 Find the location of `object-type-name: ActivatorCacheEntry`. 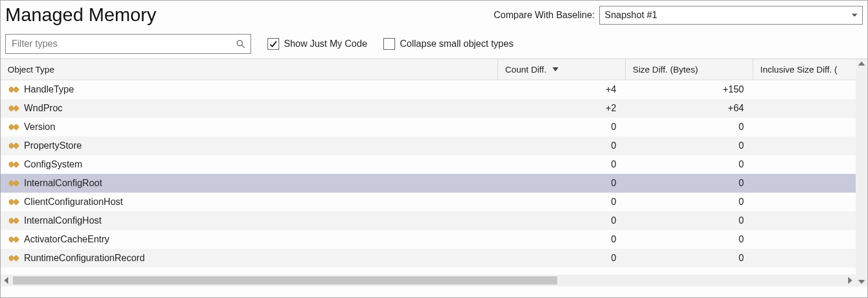

object-type-name: ActivatorCacheEntry is located at coordinates (67, 239).